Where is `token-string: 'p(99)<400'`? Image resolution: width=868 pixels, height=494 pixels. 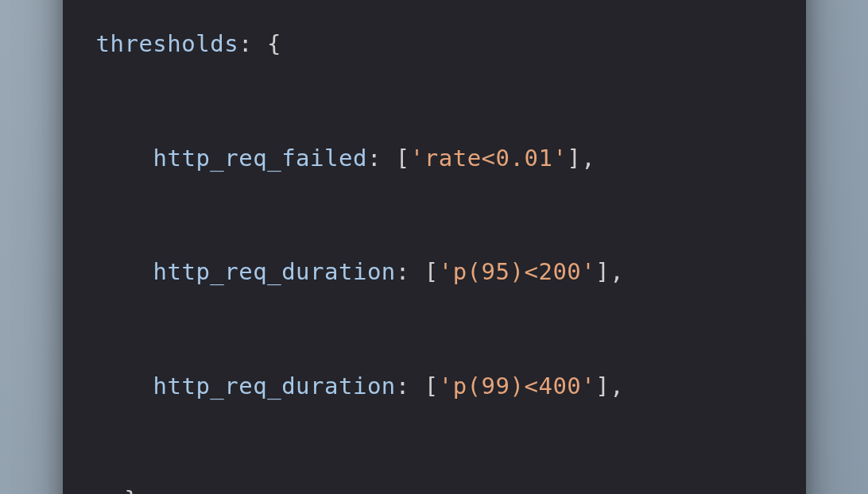 token-string: 'p(99)<400' is located at coordinates (517, 386).